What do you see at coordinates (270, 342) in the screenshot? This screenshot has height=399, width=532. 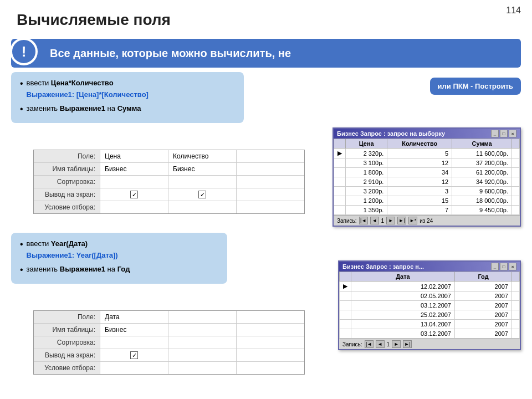 I see `qbe-bot-cell-sort3` at bounding box center [270, 342].